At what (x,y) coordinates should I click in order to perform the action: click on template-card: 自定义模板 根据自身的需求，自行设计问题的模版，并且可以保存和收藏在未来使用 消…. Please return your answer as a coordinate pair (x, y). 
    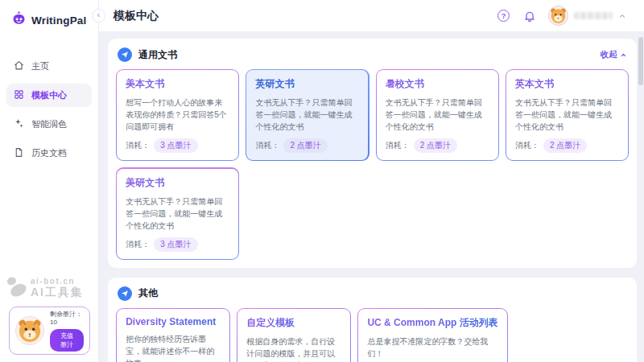
    Looking at the image, I should click on (294, 335).